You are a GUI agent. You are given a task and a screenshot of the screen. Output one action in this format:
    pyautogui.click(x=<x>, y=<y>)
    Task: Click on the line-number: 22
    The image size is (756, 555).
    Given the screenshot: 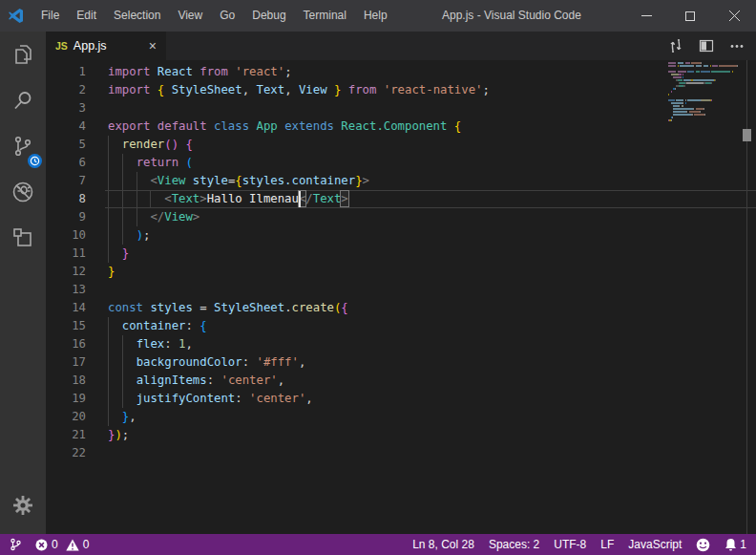 What is the action you would take?
    pyautogui.click(x=66, y=453)
    